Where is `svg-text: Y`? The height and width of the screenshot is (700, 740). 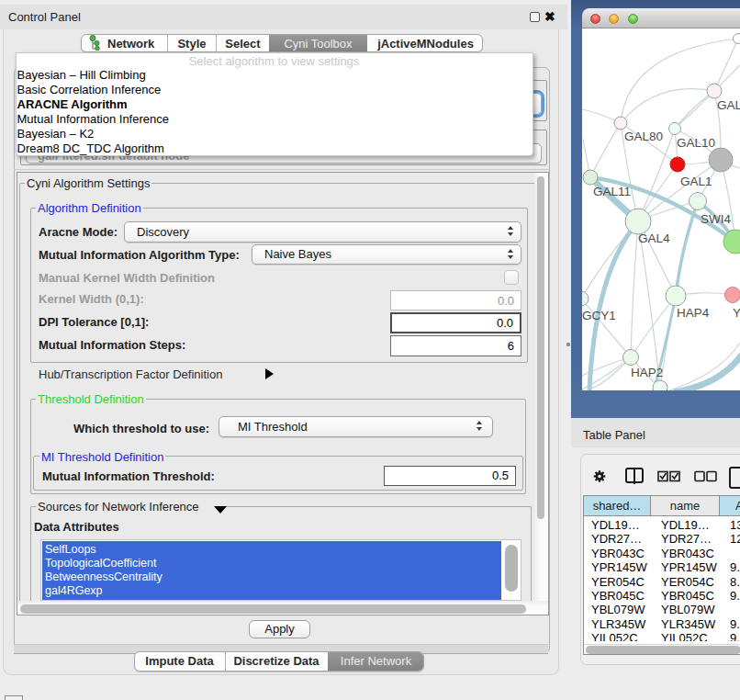
svg-text: Y is located at coordinates (736, 312).